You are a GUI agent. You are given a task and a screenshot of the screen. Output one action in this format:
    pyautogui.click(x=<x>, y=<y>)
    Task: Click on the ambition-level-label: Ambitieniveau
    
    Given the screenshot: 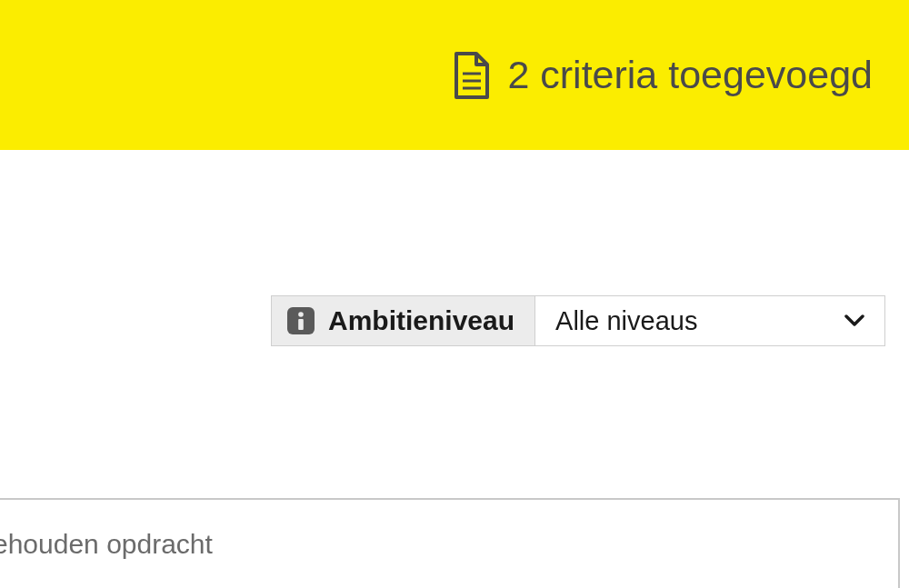 What is the action you would take?
    pyautogui.click(x=422, y=321)
    